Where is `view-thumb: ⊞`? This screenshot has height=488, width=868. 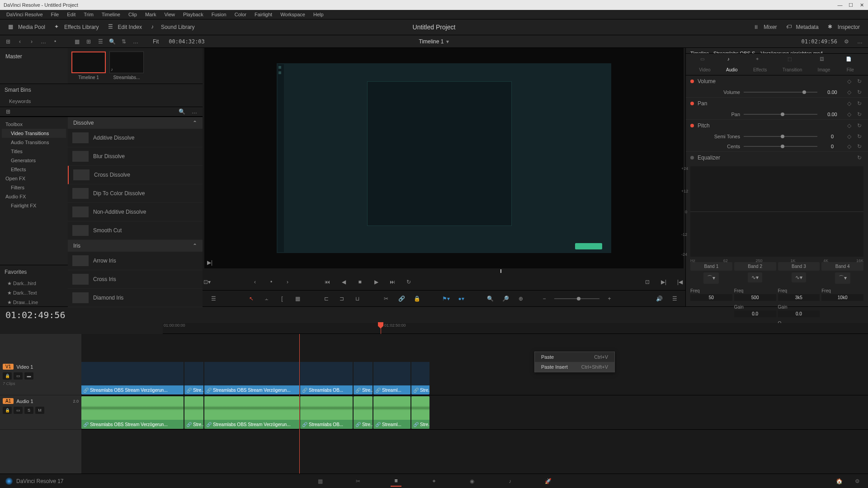
view-thumb: ⊞ is located at coordinates (89, 42).